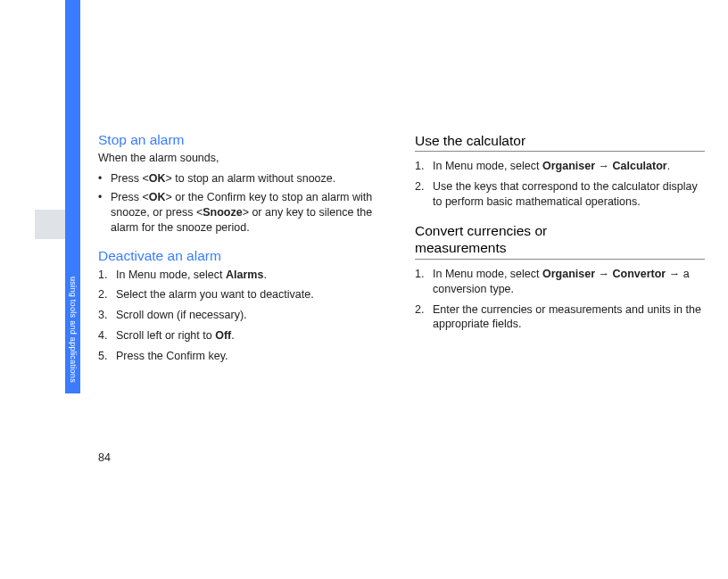  Describe the element at coordinates (481, 230) in the screenshot. I see `heading-convert-line1: Convert currencies or` at that location.